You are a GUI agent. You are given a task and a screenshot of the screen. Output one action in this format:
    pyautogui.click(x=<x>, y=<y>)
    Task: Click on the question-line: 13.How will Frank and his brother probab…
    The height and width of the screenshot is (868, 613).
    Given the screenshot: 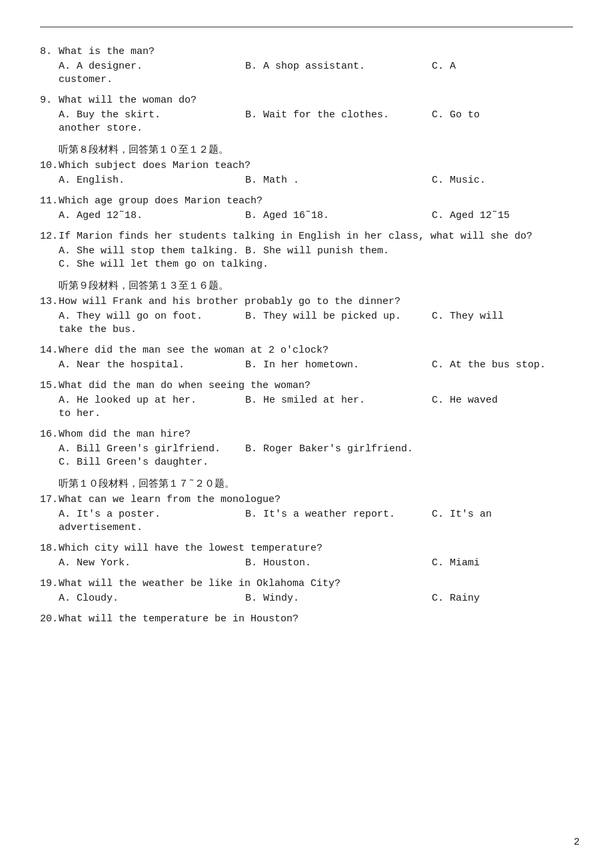 What is the action you would take?
    pyautogui.click(x=306, y=301)
    